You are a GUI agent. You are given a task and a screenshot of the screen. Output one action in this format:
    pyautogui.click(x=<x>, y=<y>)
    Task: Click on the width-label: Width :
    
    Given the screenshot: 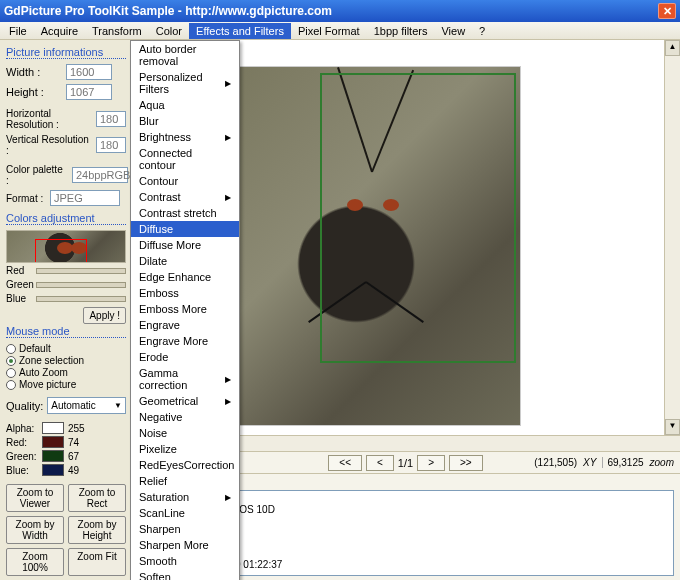 What is the action you would take?
    pyautogui.click(x=34, y=72)
    